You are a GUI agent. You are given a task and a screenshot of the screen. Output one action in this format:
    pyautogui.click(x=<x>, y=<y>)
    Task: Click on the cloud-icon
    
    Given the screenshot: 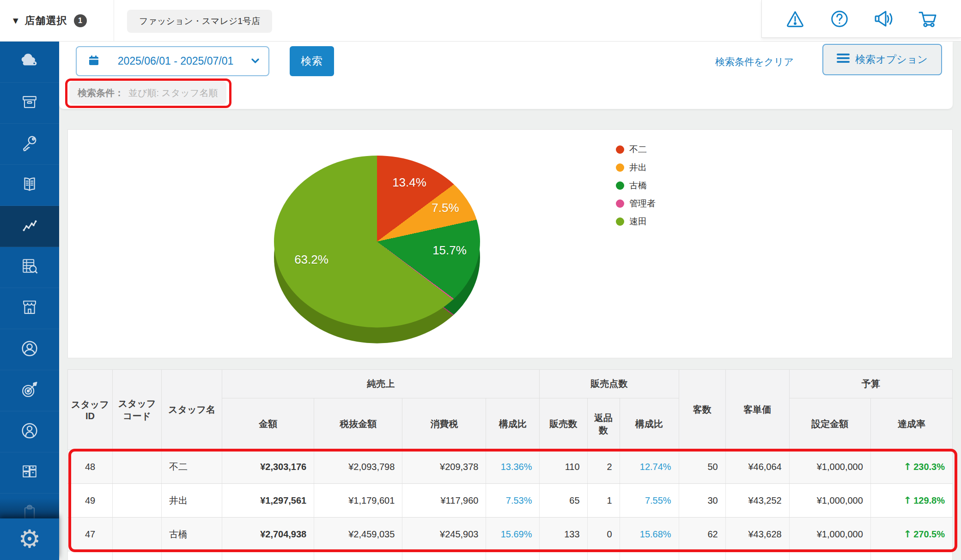 What is the action you would take?
    pyautogui.click(x=30, y=62)
    